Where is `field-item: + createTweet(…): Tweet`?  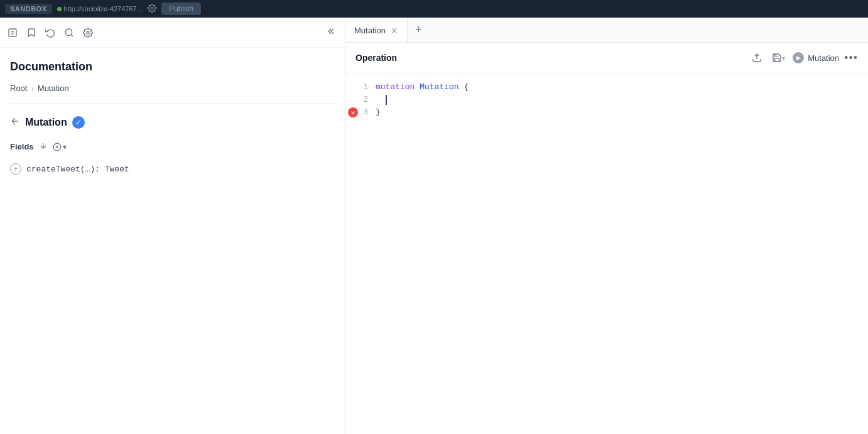 field-item: + createTweet(…): Tweet is located at coordinates (172, 169).